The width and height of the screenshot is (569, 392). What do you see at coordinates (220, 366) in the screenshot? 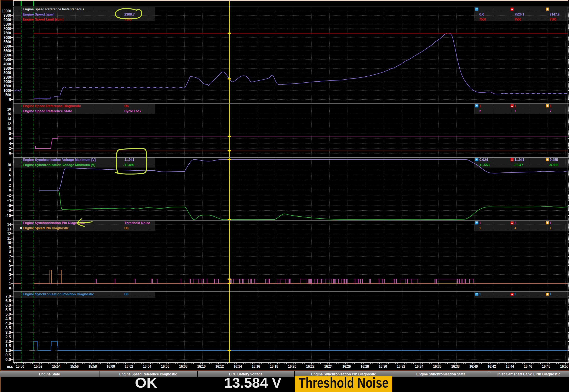
I see `svg-text: 16:12` at bounding box center [220, 366].